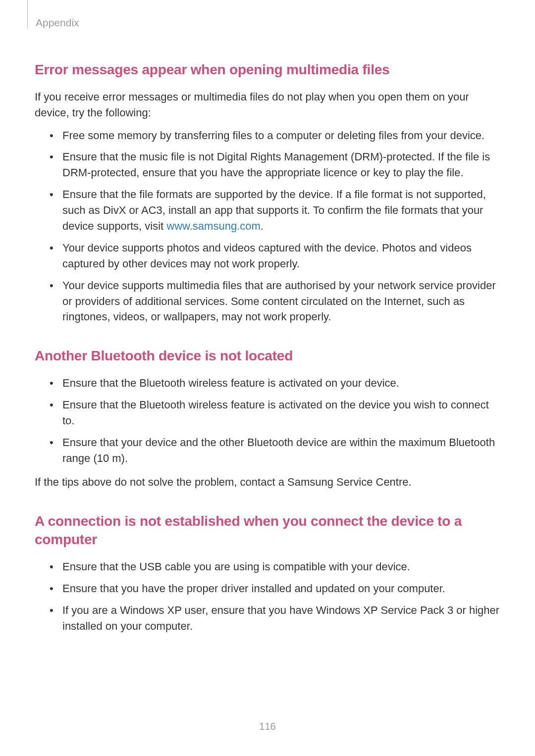 The width and height of the screenshot is (535, 756). What do you see at coordinates (275, 302) in the screenshot?
I see `list-item: Your device supports multimedia files th…` at bounding box center [275, 302].